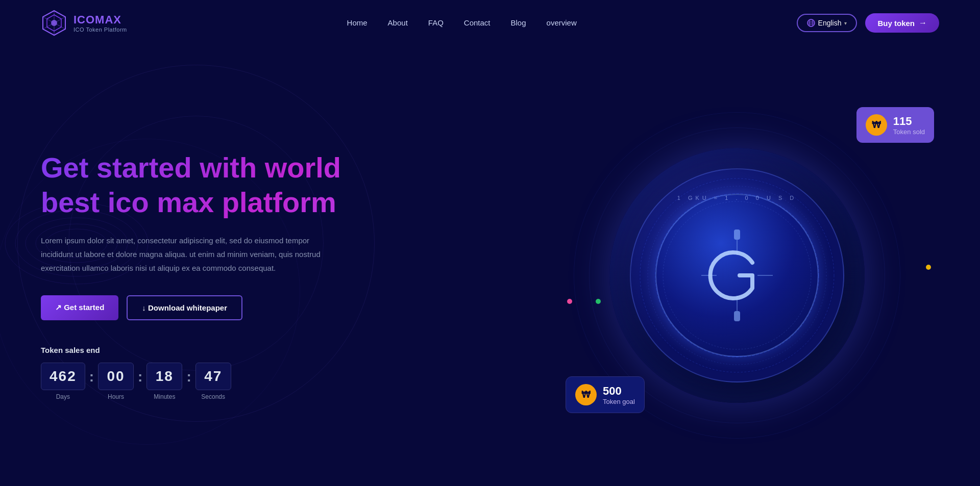 The image size is (980, 486). I want to click on token-sold-text: 115 Token sold, so click(909, 125).